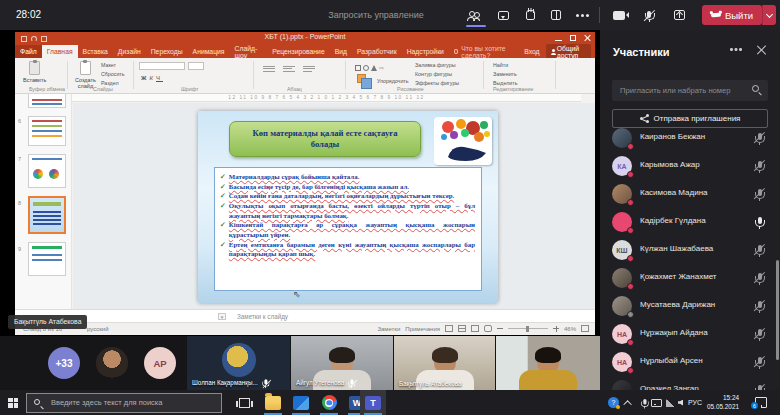 This screenshot has width=780, height=415. I want to click on volume-button, so click(680, 402).